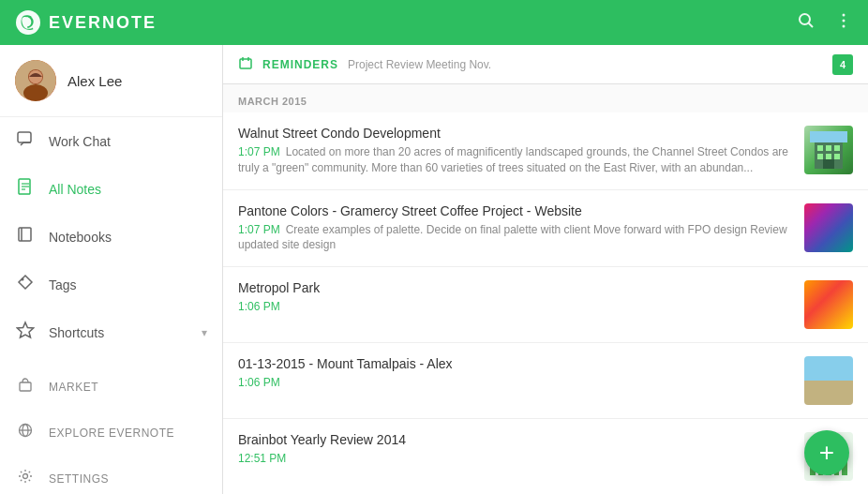 Image resolution: width=868 pixels, height=494 pixels. Describe the element at coordinates (516, 373) in the screenshot. I see `note-body: 01-13-2015 - Mount Tamalpais - Alex 1:06…` at that location.